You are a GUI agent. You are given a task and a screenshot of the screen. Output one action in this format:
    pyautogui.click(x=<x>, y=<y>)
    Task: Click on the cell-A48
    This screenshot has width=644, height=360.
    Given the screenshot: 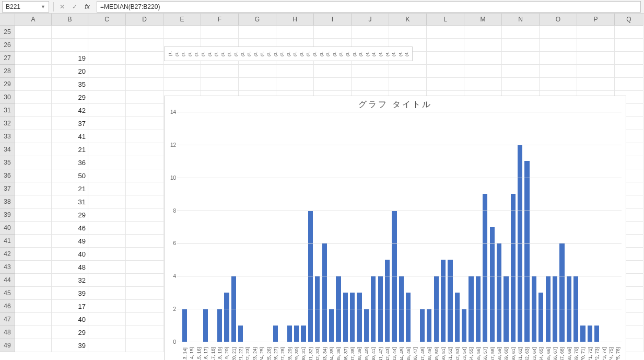 What is the action you would take?
    pyautogui.click(x=33, y=332)
    